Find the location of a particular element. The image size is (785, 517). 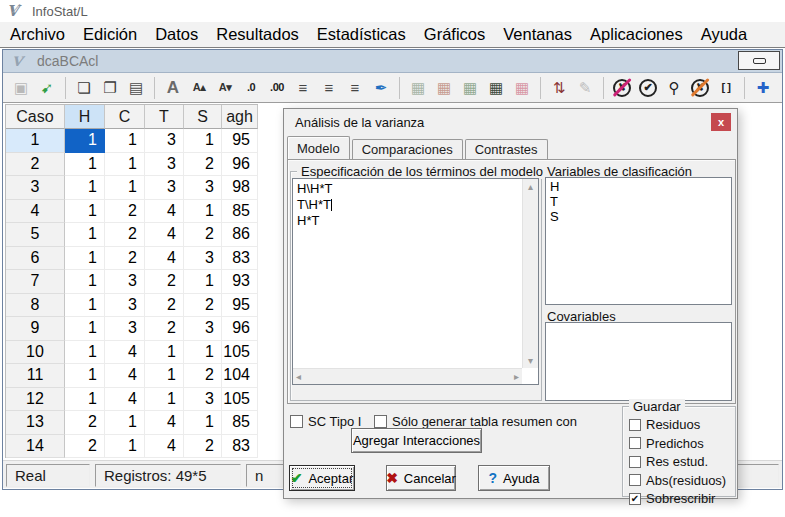

row-header: 4 is located at coordinates (36, 212).